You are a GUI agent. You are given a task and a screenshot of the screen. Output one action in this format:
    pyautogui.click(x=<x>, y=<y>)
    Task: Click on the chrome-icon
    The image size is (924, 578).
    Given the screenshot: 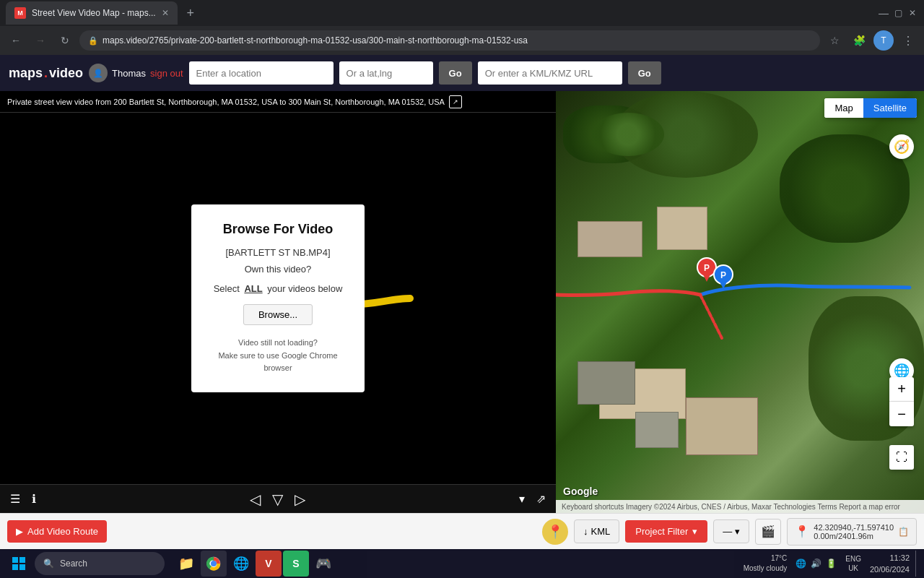 What is the action you would take?
    pyautogui.click(x=214, y=564)
    